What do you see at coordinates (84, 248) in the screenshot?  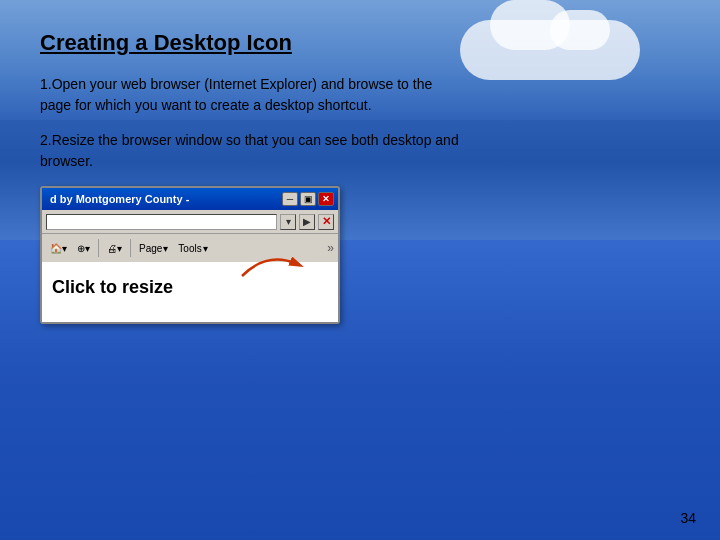 I see `feeds-button: ⊕▾` at bounding box center [84, 248].